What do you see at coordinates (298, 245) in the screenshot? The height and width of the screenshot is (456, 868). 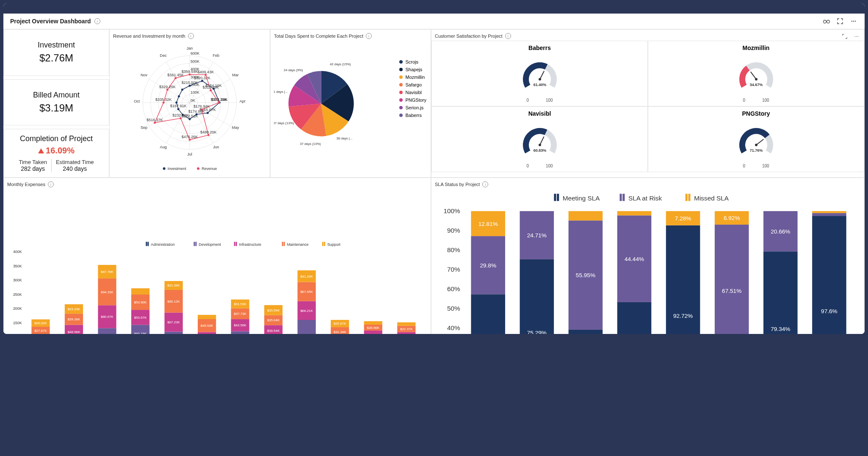 I see `svg-text: Maintenance` at bounding box center [298, 245].